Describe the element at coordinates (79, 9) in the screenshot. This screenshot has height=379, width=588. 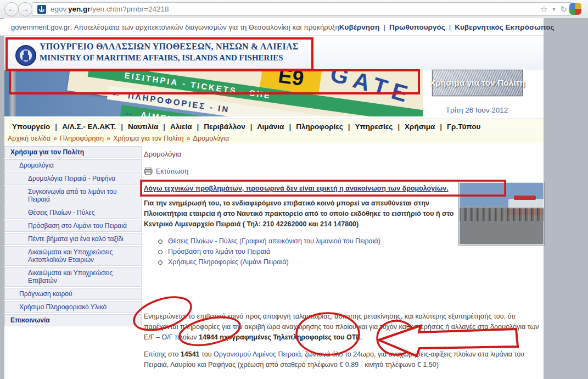
I see `url-domain: yen.gr` at that location.